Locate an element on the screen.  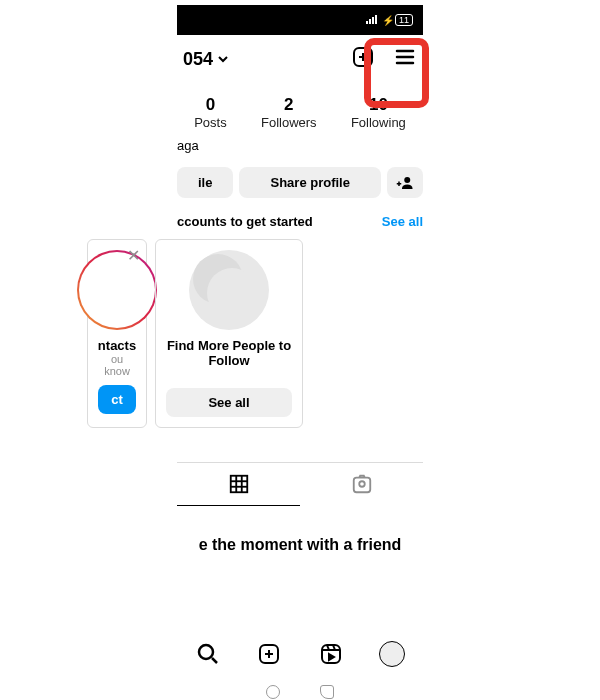
bio-name: aga is located at coordinates (300, 148).